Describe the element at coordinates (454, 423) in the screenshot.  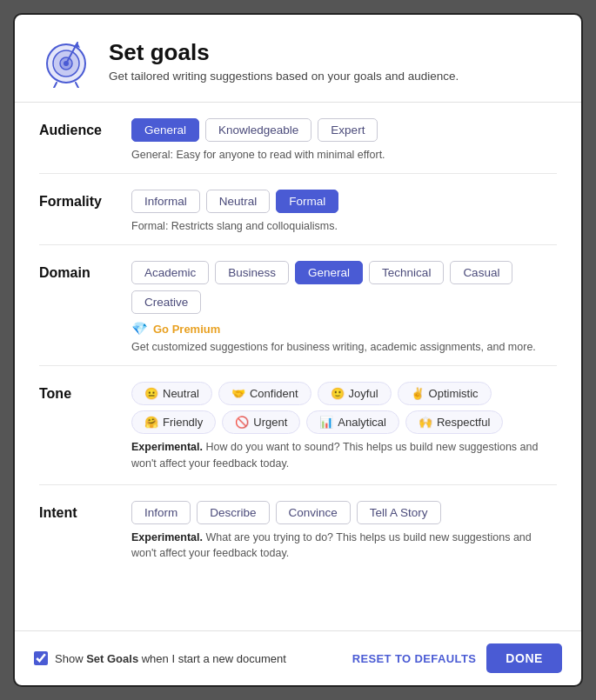
I see `tone-btn-respectful: 🙌 Respectful` at that location.